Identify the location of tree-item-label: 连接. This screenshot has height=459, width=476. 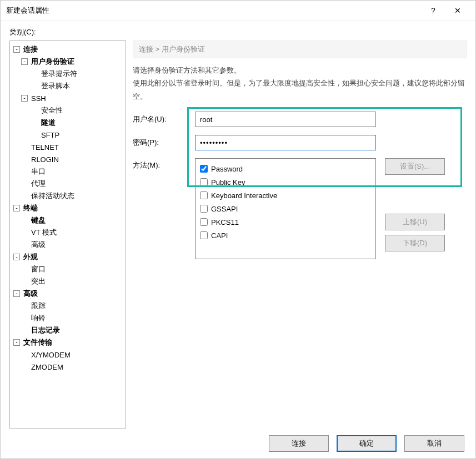
(31, 49).